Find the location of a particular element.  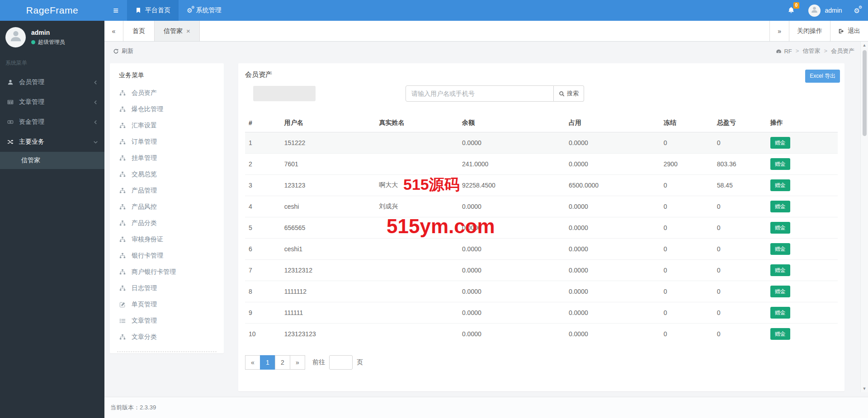

table-row: 5 656565 0.0000 0.0000 0 0 赠金 is located at coordinates (542, 228).